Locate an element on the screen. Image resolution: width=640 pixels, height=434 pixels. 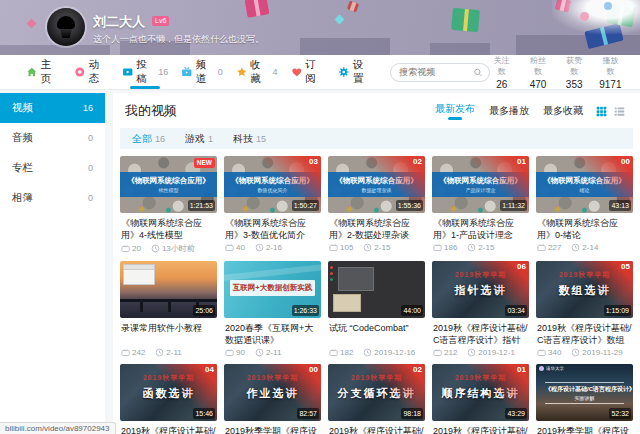
video-thumbnail: 2019秋季学期分支循环选讲0298:18 is located at coordinates (376, 392).